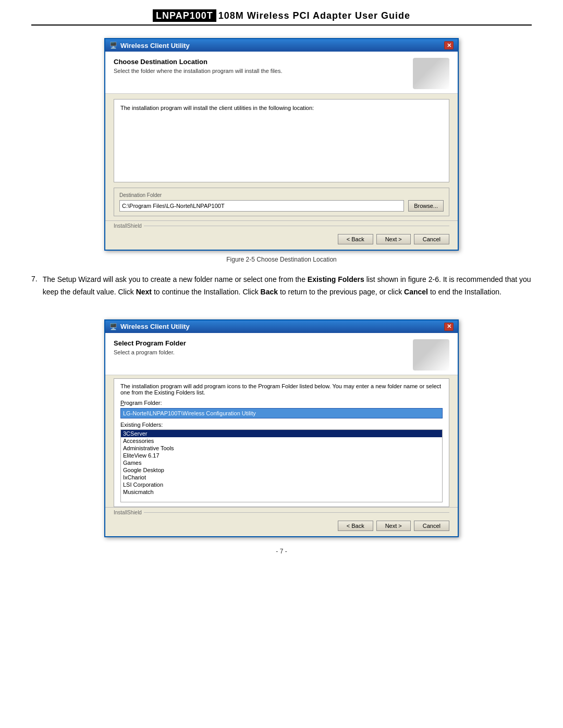 The width and height of the screenshot is (563, 728). What do you see at coordinates (261, 71) in the screenshot?
I see `dialog1-header-subtitle: Select the folder where the installation…` at bounding box center [261, 71].